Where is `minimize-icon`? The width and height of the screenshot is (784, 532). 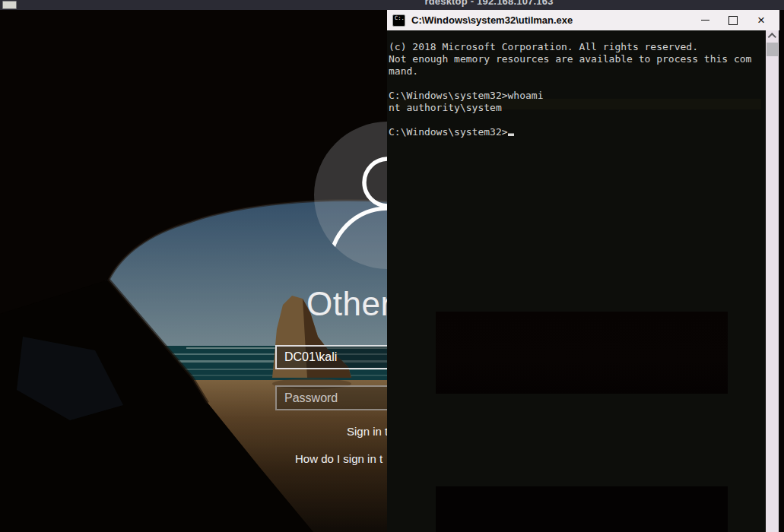
minimize-icon is located at coordinates (706, 20).